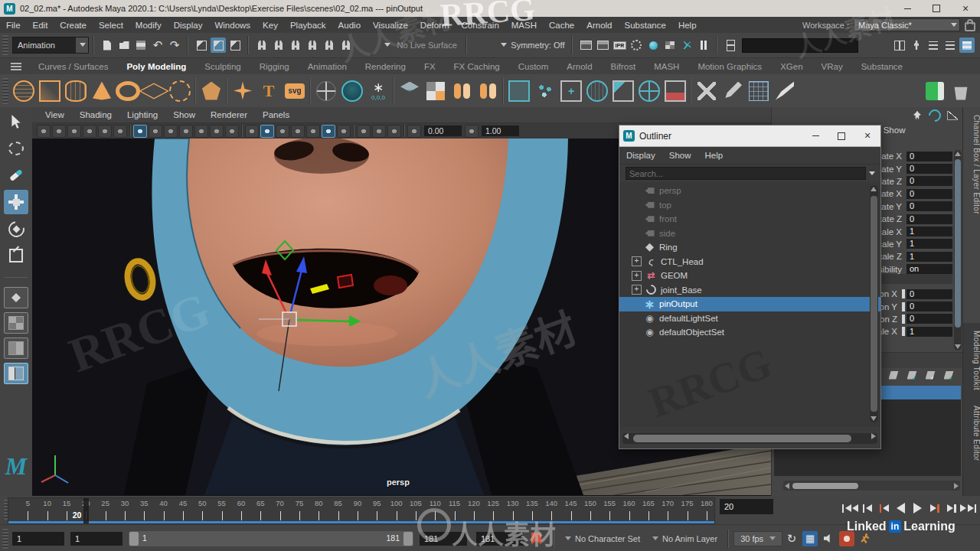  What do you see at coordinates (623, 67) in the screenshot?
I see `shelf-tab-bifrost: Bifrost` at bounding box center [623, 67].